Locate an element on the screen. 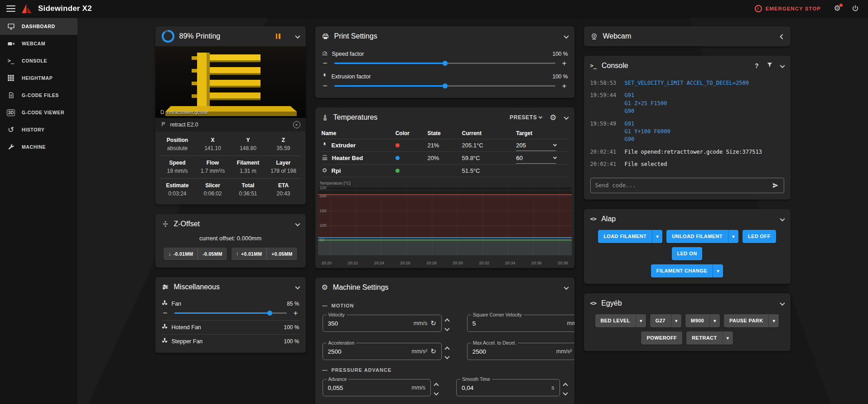 The height and width of the screenshot is (404, 868). fan-stepper: Stepper Fan 100 % is located at coordinates (231, 341).